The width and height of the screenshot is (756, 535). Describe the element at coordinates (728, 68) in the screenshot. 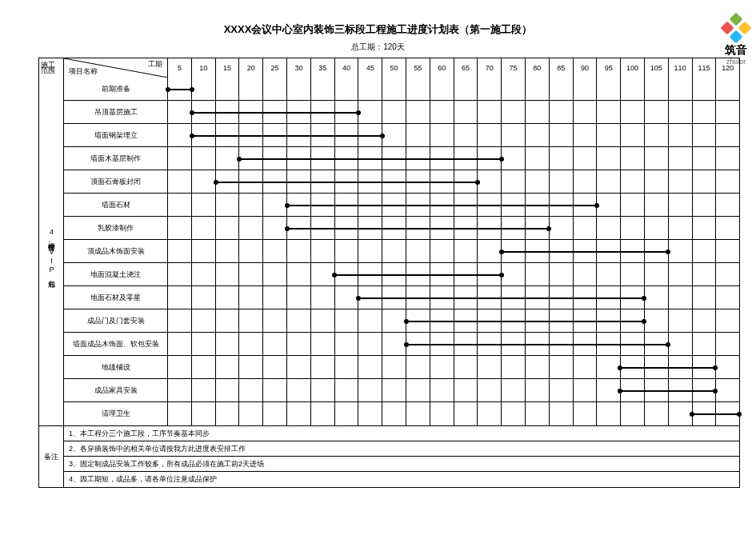

I see `x-tick: 120` at that location.